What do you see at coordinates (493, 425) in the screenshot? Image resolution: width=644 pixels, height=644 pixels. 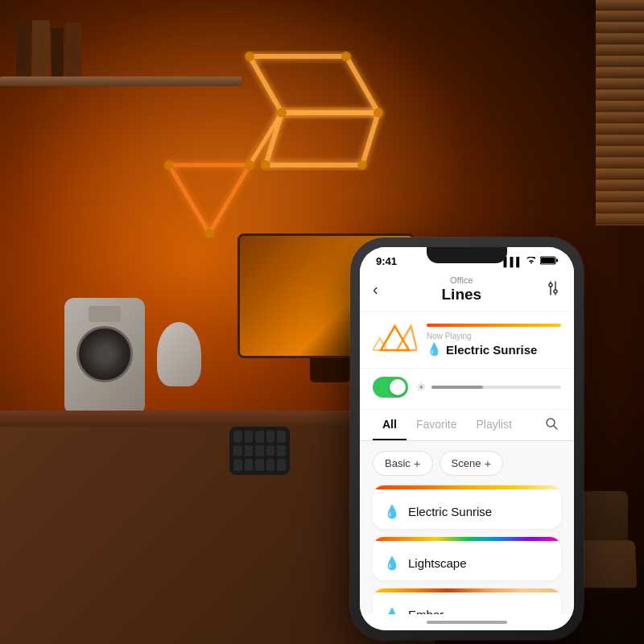 I see `tab-playlist: Playlist` at bounding box center [493, 425].